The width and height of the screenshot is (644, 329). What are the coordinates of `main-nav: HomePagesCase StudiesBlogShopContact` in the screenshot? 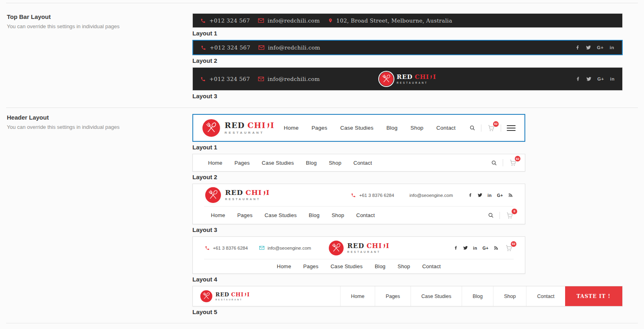 It's located at (369, 128).